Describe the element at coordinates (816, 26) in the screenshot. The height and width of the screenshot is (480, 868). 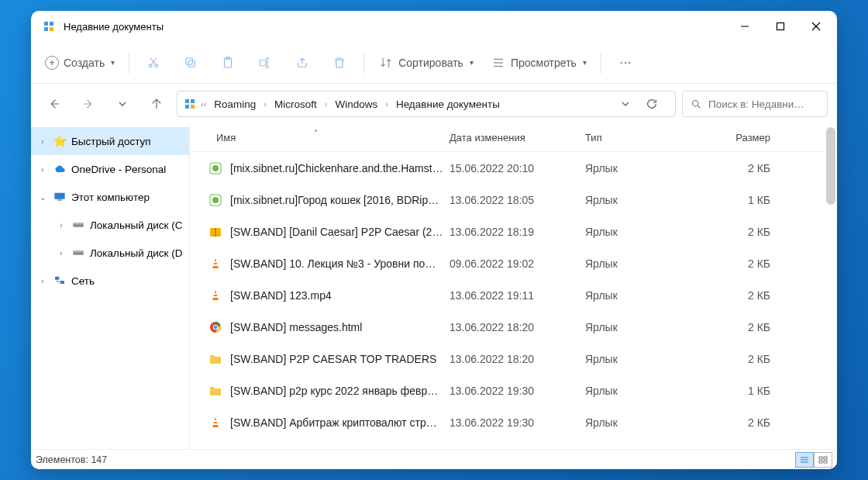
I see `close-button` at that location.